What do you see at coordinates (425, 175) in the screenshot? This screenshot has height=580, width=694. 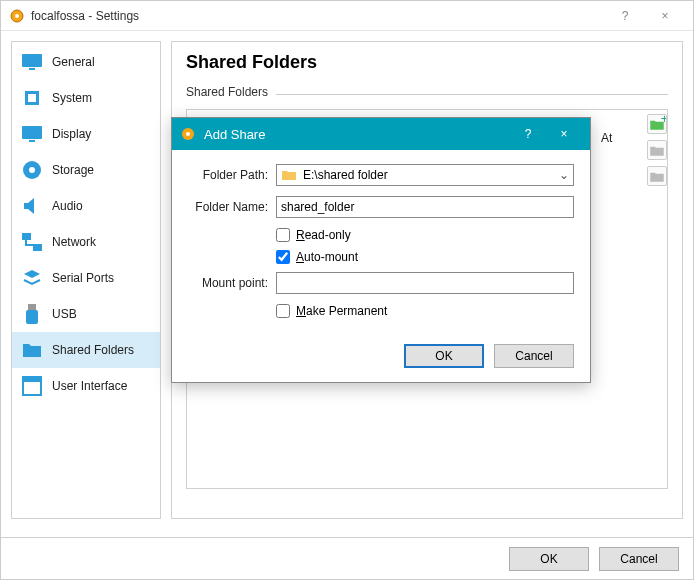 I see `folder-path-select: E:\shared folder ⌄` at bounding box center [425, 175].